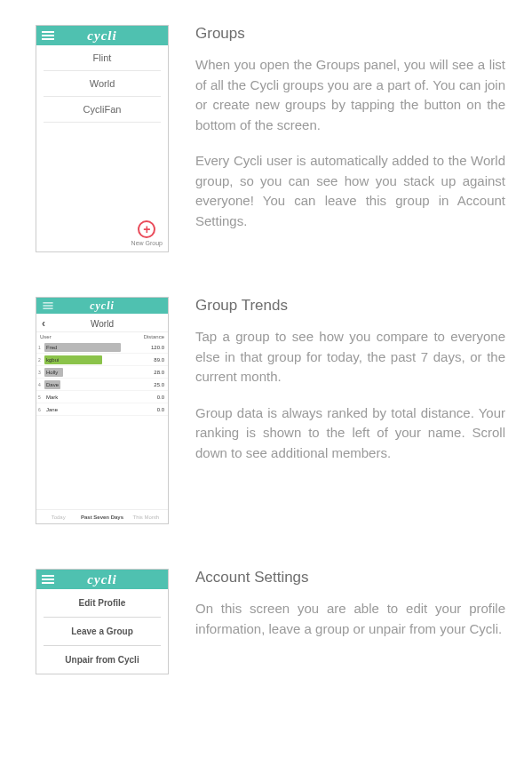 The height and width of the screenshot is (766, 532). What do you see at coordinates (102, 622) in the screenshot?
I see `screenshot-settings: cycli Edit Profile Leave a Group Unpair …` at bounding box center [102, 622].